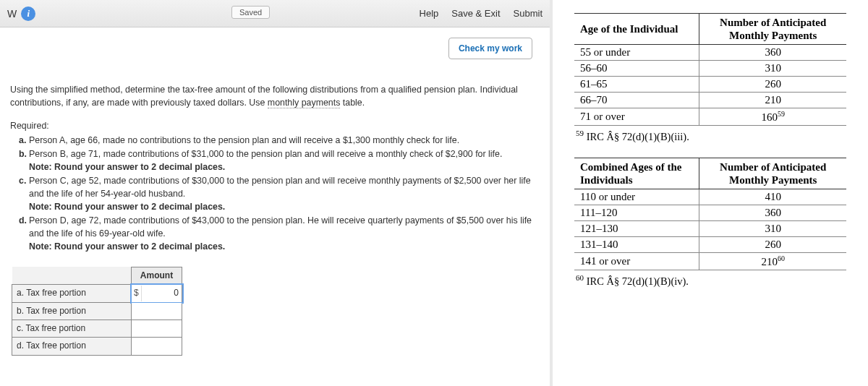  Describe the element at coordinates (710, 213) in the screenshot. I see `table-row: 111–120360` at that location.